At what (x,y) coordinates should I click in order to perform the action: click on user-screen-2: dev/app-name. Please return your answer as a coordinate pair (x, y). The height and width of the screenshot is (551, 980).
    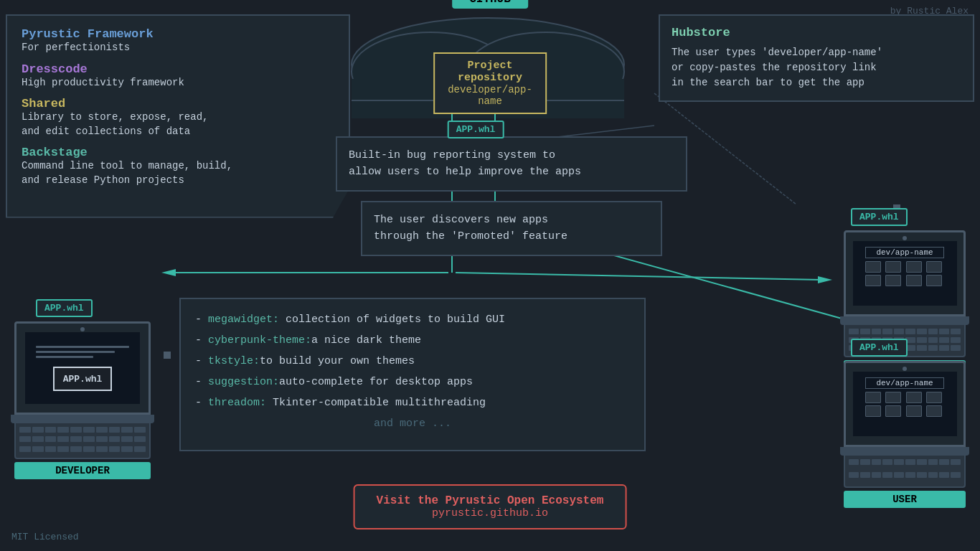
    Looking at the image, I should click on (905, 404).